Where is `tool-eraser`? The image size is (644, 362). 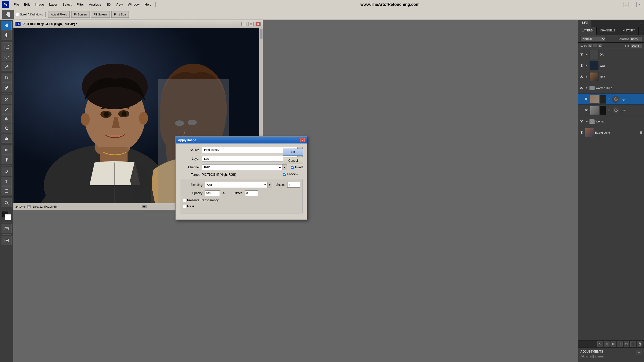
tool-eraser is located at coordinates (7, 138).